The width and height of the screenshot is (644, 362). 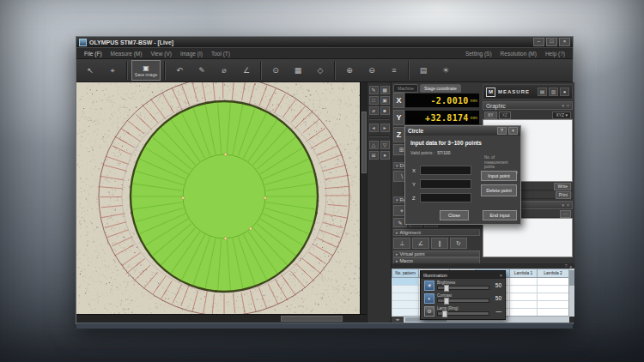 I want to click on toolcol-button-12: ⊞, so click(x=374, y=155).